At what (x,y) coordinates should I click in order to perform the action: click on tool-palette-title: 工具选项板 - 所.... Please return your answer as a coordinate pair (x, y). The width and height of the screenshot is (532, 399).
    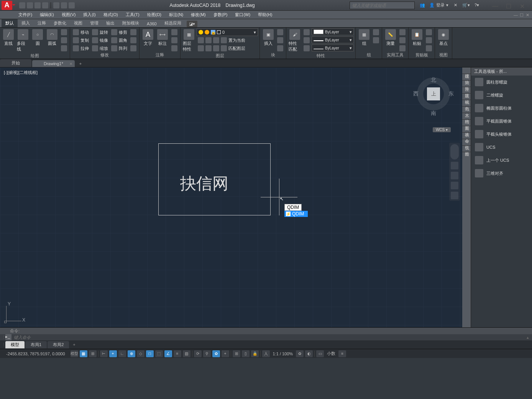
    Looking at the image, I should click on (501, 71).